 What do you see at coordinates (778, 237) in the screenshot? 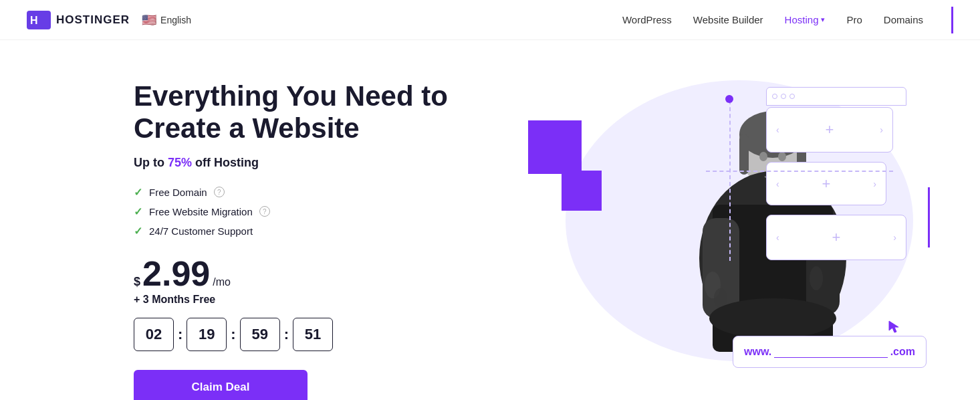
I see `card-arrow-left-3: ‹` at bounding box center [778, 237].